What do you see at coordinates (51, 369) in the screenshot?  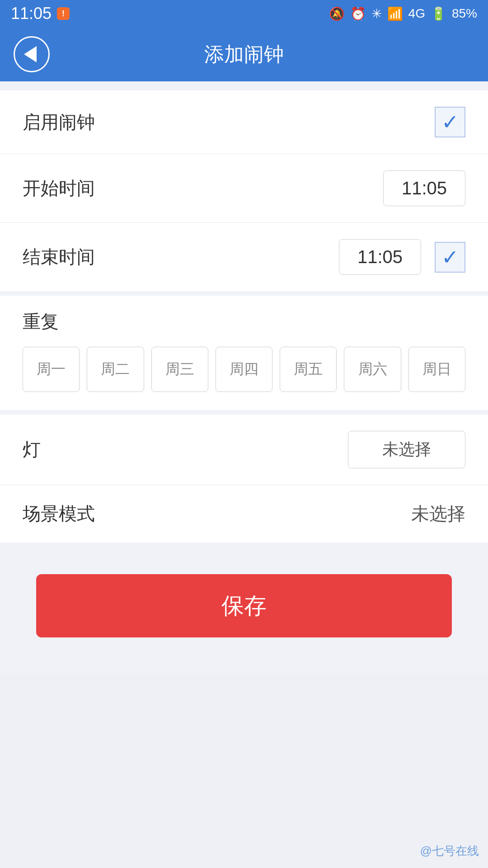 I see `day-monday: 周一` at bounding box center [51, 369].